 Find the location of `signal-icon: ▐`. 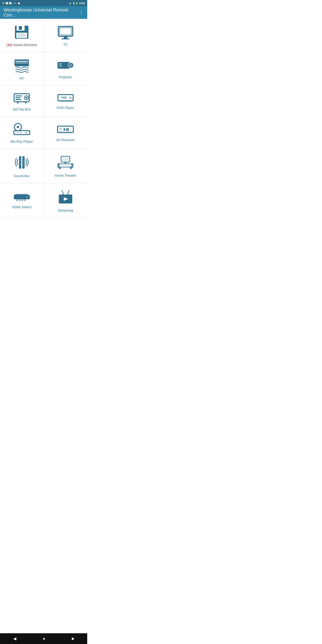

signal-icon: ▐ is located at coordinates (74, 3).